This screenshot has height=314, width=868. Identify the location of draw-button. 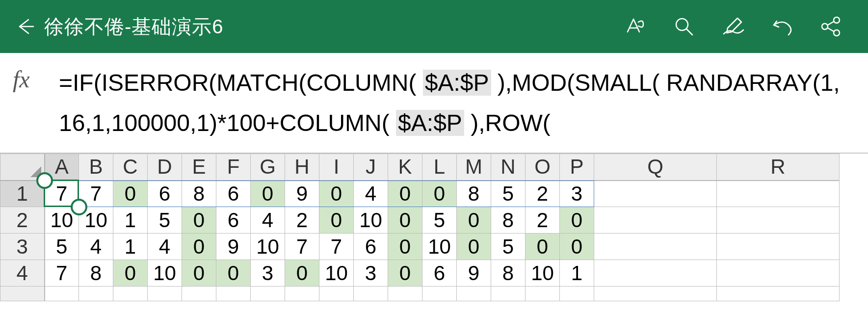
(733, 26).